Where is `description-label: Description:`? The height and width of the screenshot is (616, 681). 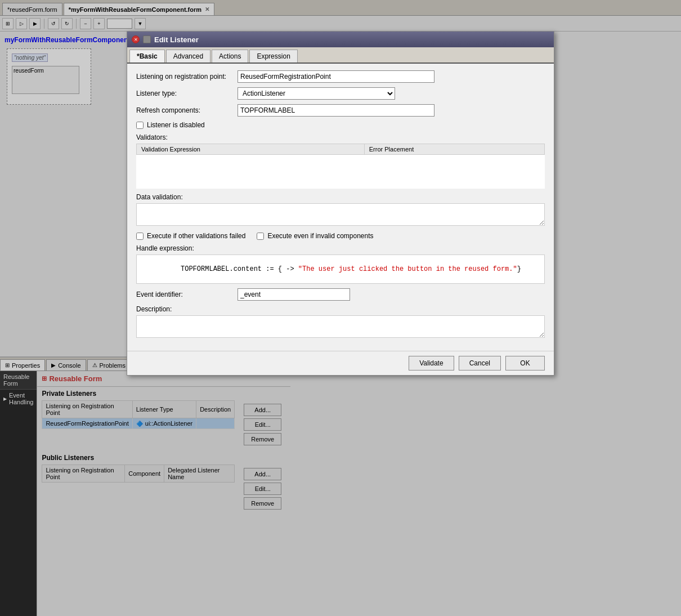
description-label: Description: is located at coordinates (340, 309).